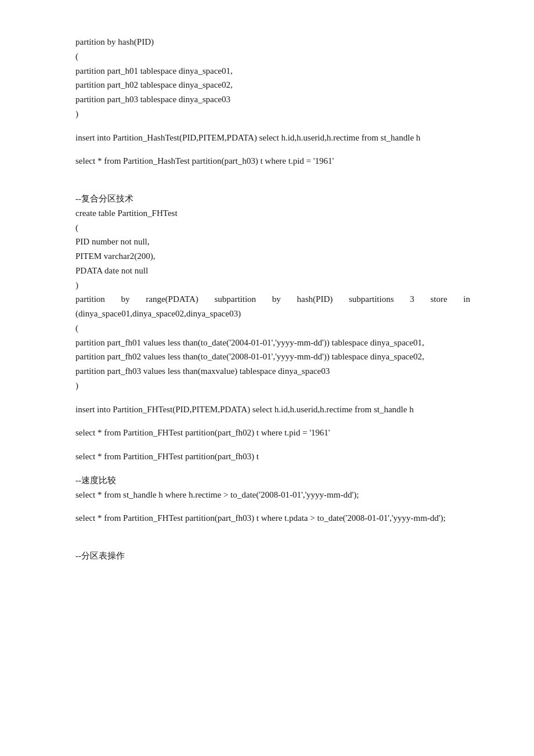  What do you see at coordinates (273, 495) in the screenshot?
I see `code-line: select * from st_handle h where h.rectim…` at bounding box center [273, 495].